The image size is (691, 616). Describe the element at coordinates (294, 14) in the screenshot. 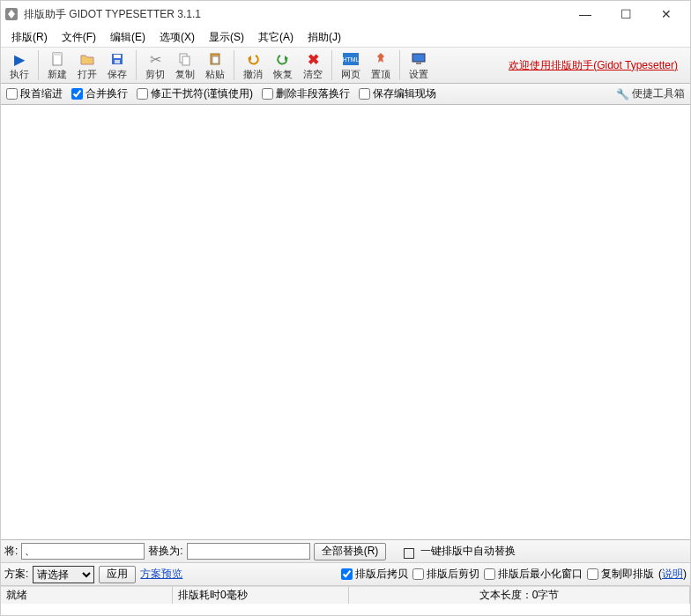

I see `window-title: 排版助手 GIDOT TYPESETTER 3.1.1` at that location.